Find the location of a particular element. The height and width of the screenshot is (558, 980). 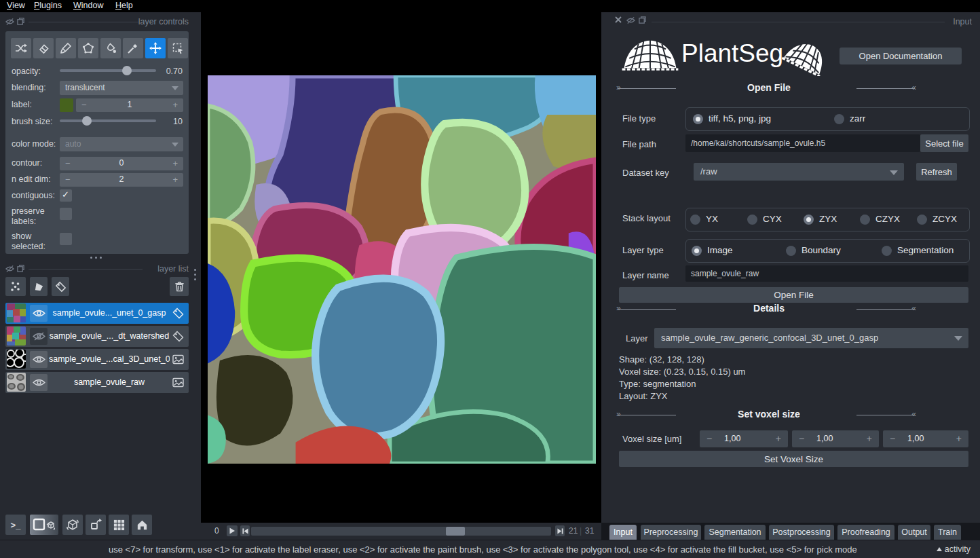

chevron-down-icon is located at coordinates (175, 145).